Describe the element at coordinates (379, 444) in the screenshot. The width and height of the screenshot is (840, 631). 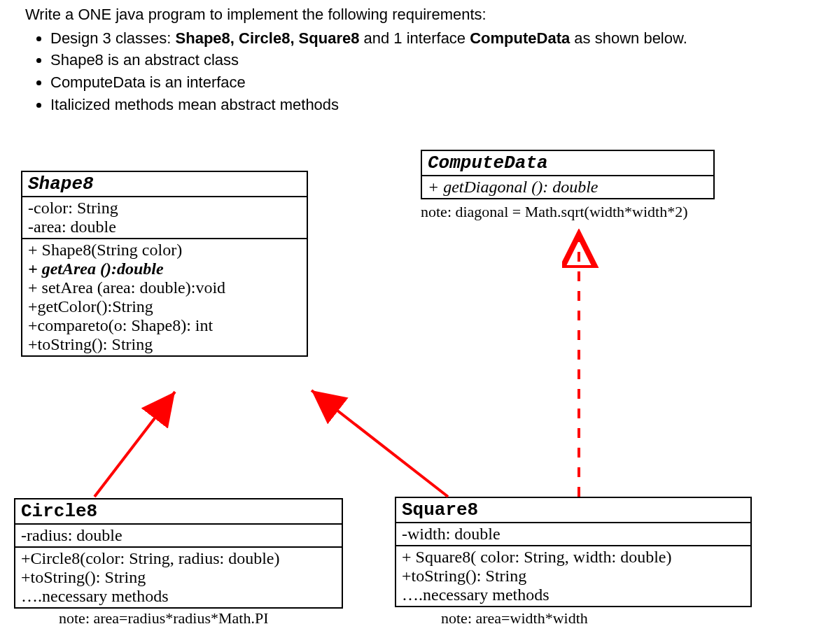
I see `arrow-square8-to-shape8` at that location.